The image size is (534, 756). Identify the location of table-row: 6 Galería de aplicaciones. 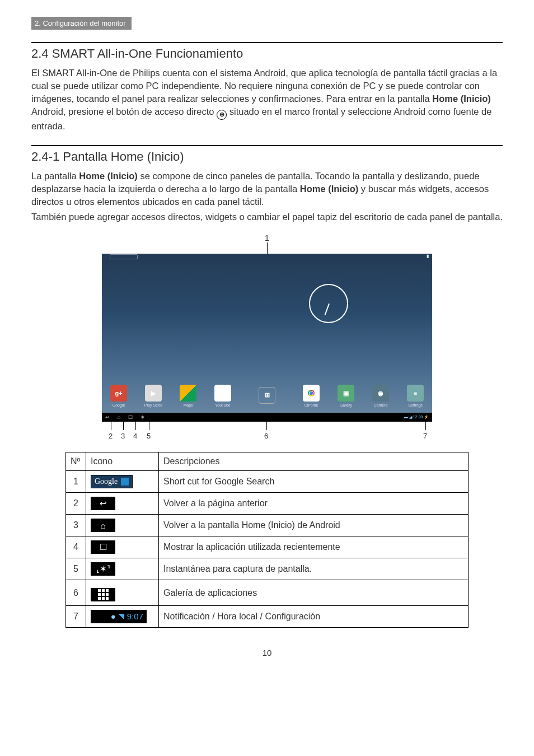
(268, 593).